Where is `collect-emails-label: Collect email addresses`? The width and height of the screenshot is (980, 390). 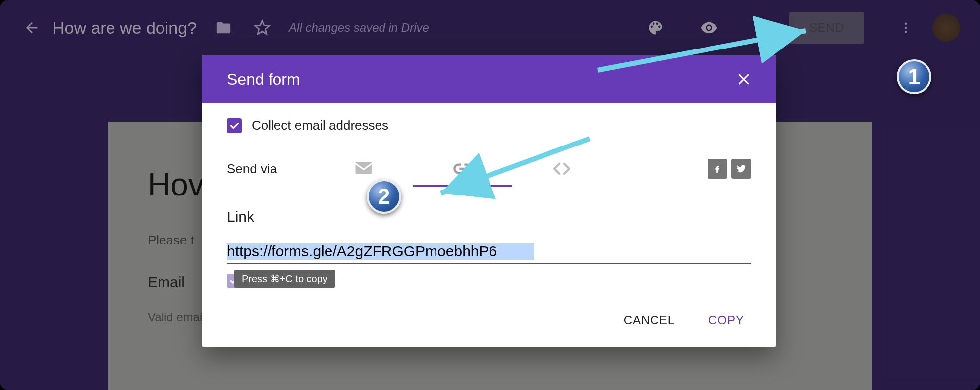 collect-emails-label: Collect email addresses is located at coordinates (320, 126).